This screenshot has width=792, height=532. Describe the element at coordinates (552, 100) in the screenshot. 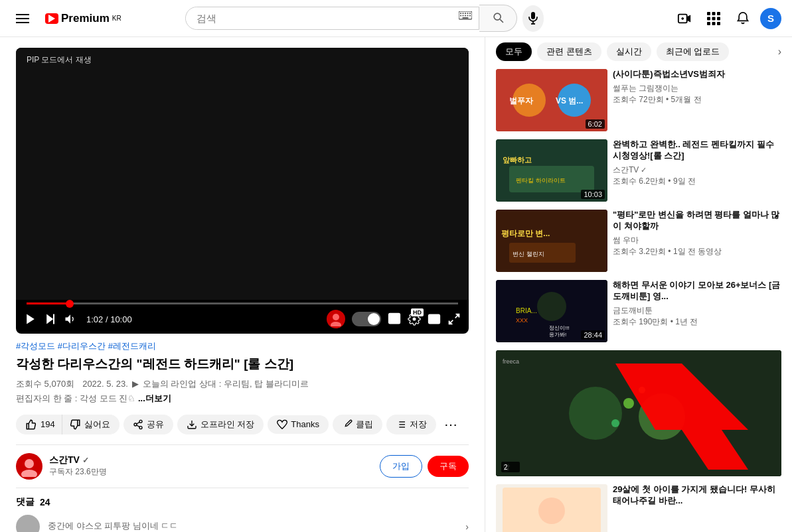

I see `sidebar-thumb-1: 벌푸자 VS 범... 6:02` at that location.